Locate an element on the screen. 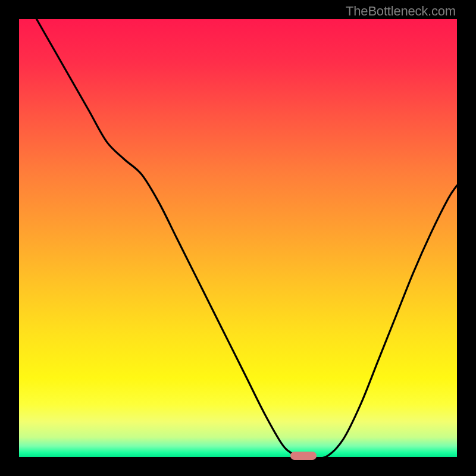  watermark-text: TheBottleneck.com is located at coordinates (401, 11).